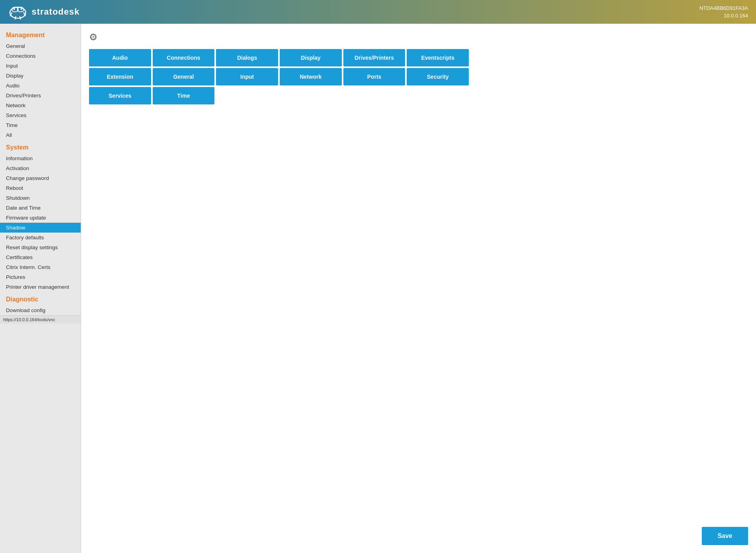  I want to click on btn-eventscripts: Eventscripts, so click(438, 58).